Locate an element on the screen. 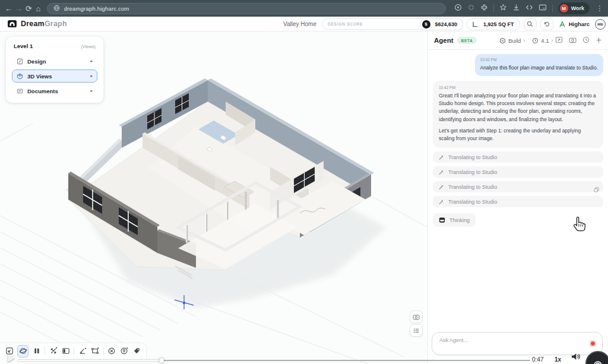 This screenshot has width=608, height=364. recorder-glyph-icon is located at coordinates (598, 362).